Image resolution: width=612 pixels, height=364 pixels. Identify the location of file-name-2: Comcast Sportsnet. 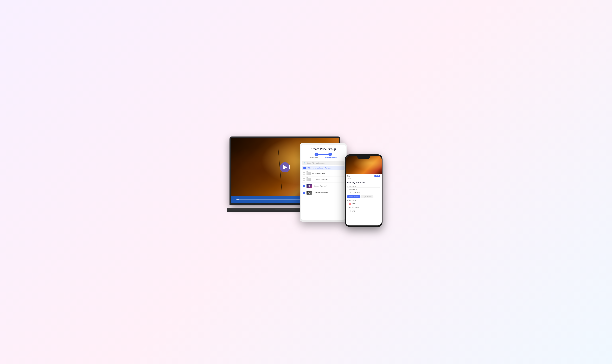
(320, 186).